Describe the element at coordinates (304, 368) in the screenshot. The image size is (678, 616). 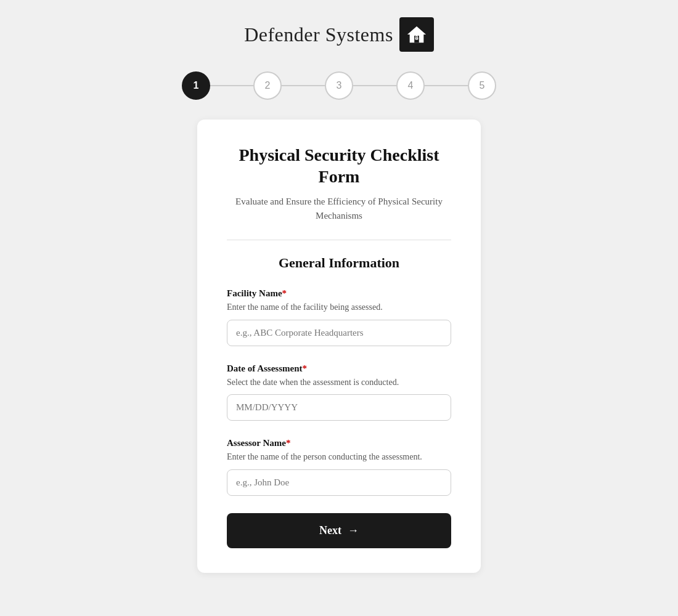
I see `date-assessment-required: *` at that location.